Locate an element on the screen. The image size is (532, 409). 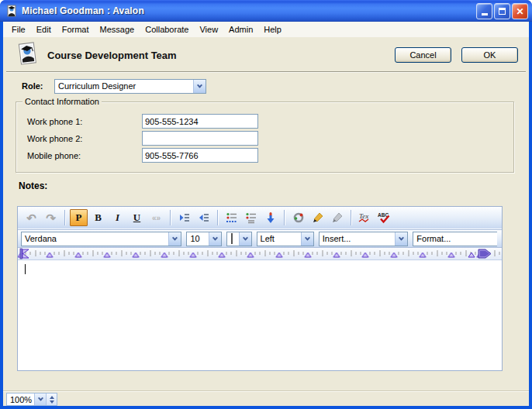
notes-label: Notes: is located at coordinates (33, 186).